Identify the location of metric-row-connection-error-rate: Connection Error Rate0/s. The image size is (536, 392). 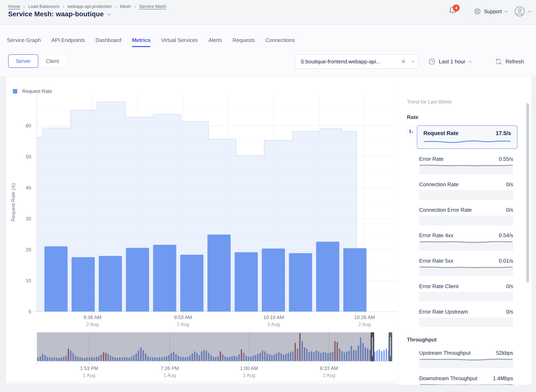
(466, 216).